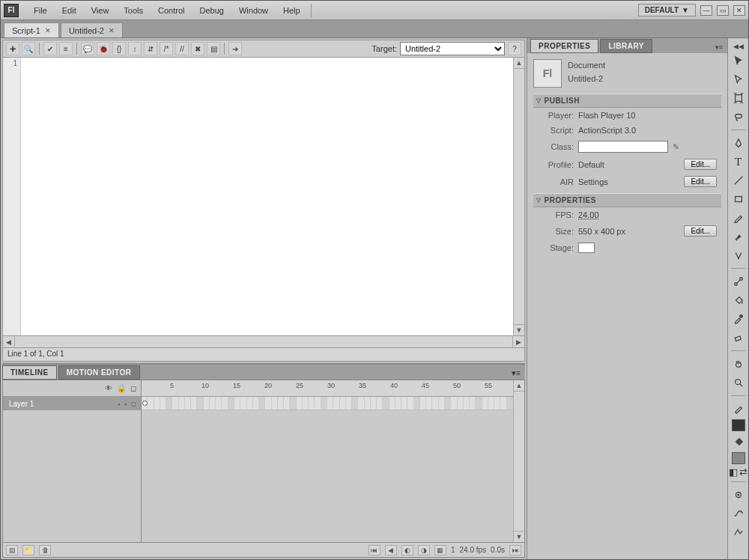  What do you see at coordinates (28, 550) in the screenshot?
I see `new-folder-icon: 📁` at bounding box center [28, 550].